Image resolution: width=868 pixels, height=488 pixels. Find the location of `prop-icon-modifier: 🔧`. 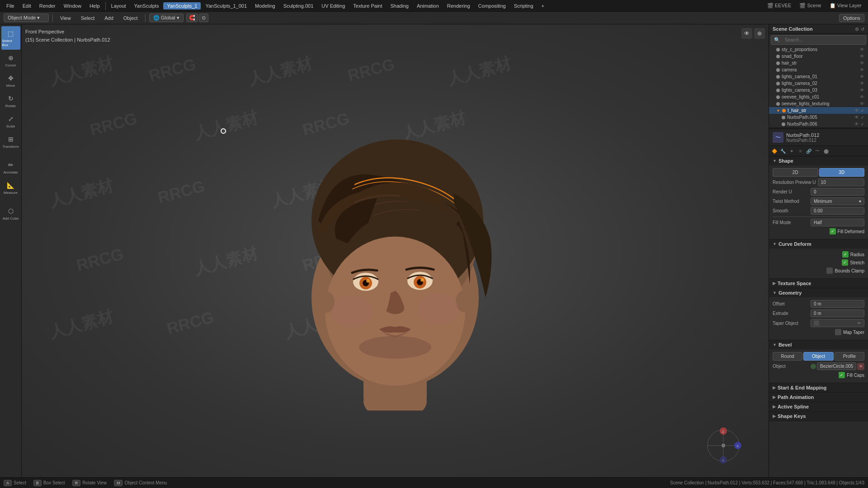

prop-icon-modifier: 🔧 is located at coordinates (783, 151).